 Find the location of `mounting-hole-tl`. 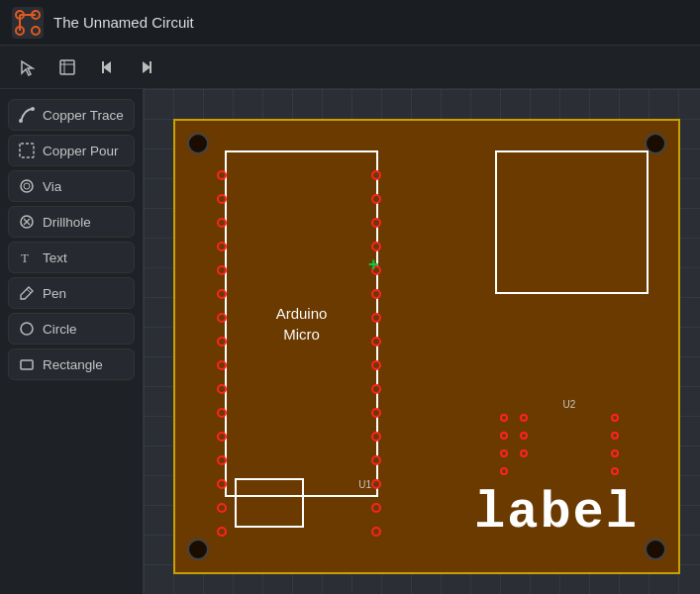

mounting-hole-tl is located at coordinates (198, 144).